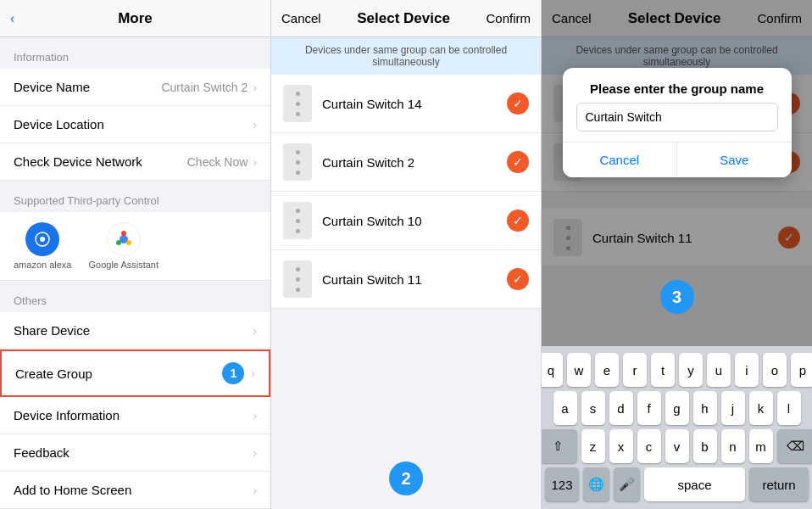 The height and width of the screenshot is (509, 812). I want to click on device-name-value: Curtain Switch 2, so click(204, 87).